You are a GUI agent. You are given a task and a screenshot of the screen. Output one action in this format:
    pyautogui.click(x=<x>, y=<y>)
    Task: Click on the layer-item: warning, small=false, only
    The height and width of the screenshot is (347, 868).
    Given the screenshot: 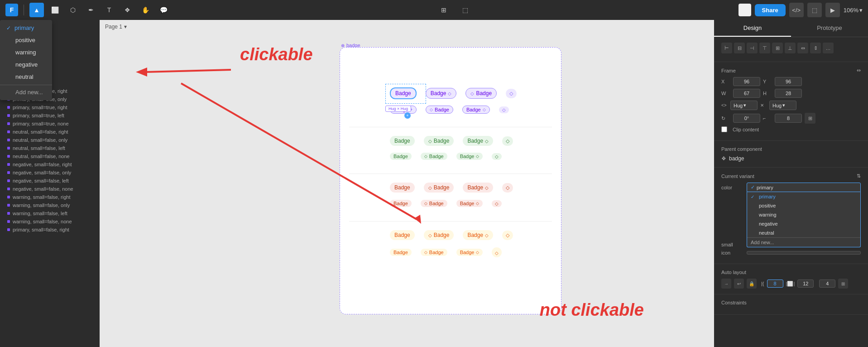 What is the action you would take?
    pyautogui.click(x=50, y=205)
    